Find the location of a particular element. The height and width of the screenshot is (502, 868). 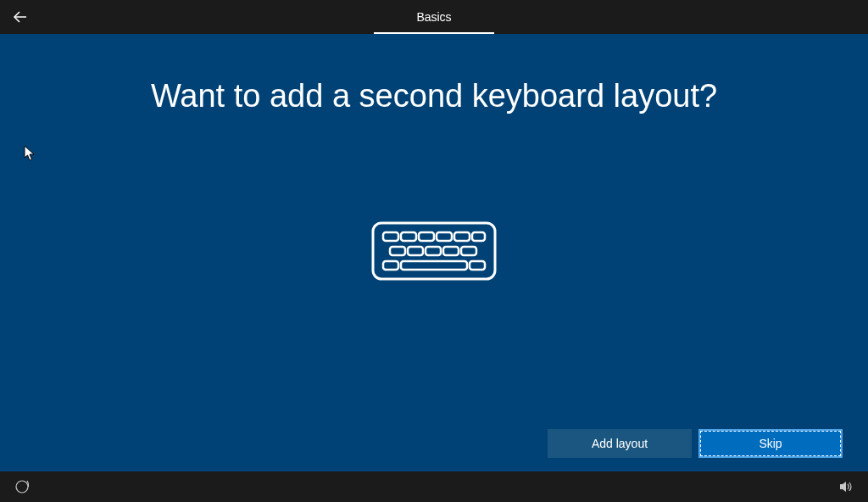

back-button is located at coordinates (20, 17).